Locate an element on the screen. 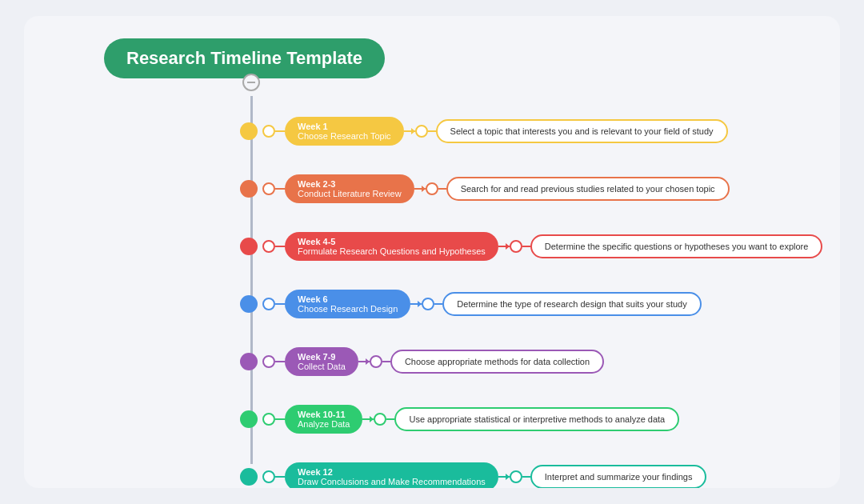  desc-pill-3: Determine the type of research design th… is located at coordinates (571, 304).